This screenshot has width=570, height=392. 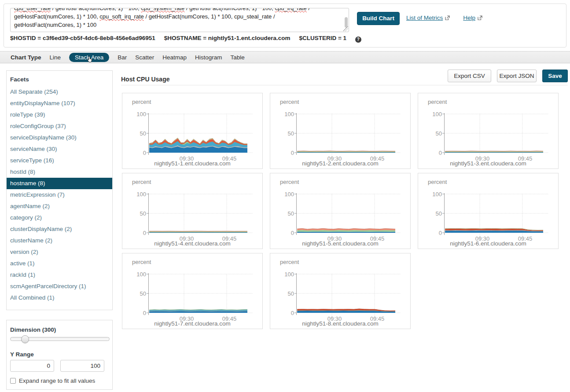 I want to click on help-link: Help, so click(x=473, y=18).